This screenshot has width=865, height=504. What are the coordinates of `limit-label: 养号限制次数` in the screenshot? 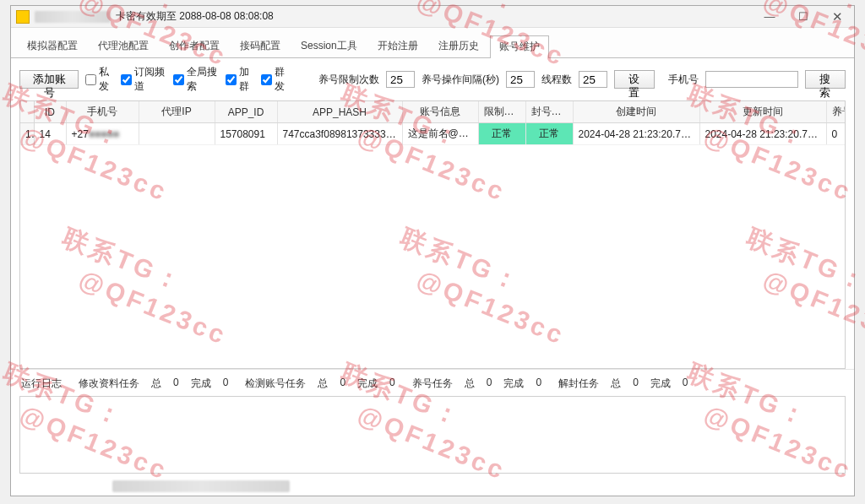 It's located at (349, 79).